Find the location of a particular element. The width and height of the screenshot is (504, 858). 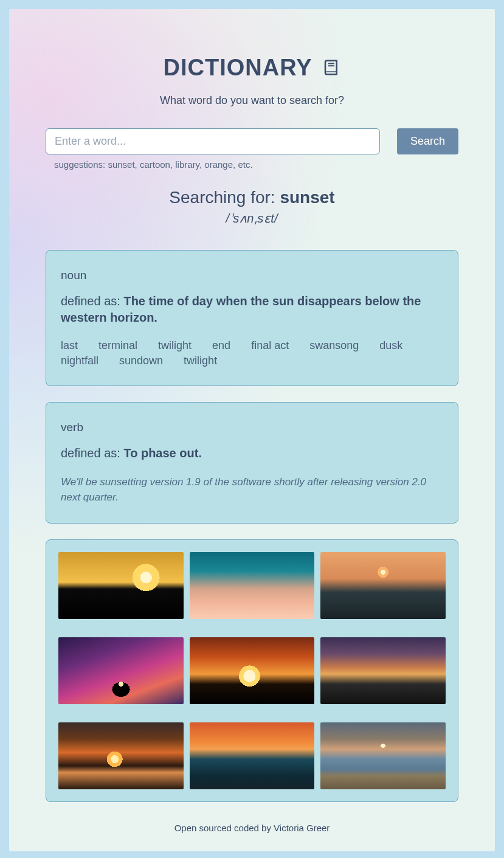

example-sentence: We'll be sunsetting version 1.9 of the s… is located at coordinates (252, 490).